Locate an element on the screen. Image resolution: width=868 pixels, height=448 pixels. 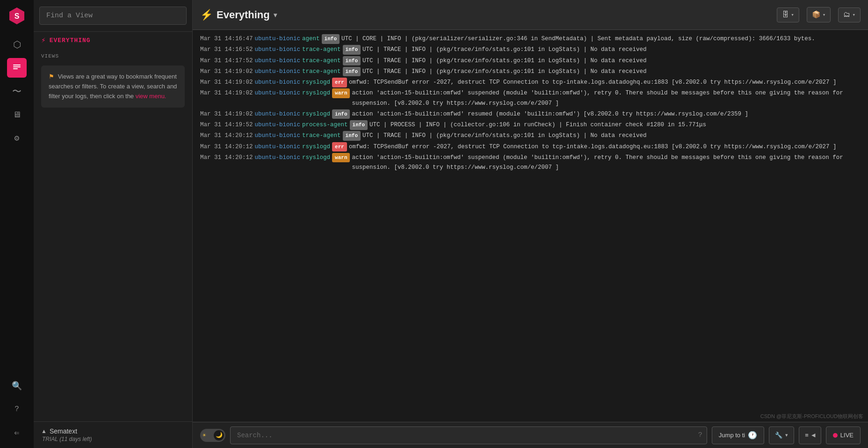
layers-chevron: ▾ is located at coordinates (854, 15).